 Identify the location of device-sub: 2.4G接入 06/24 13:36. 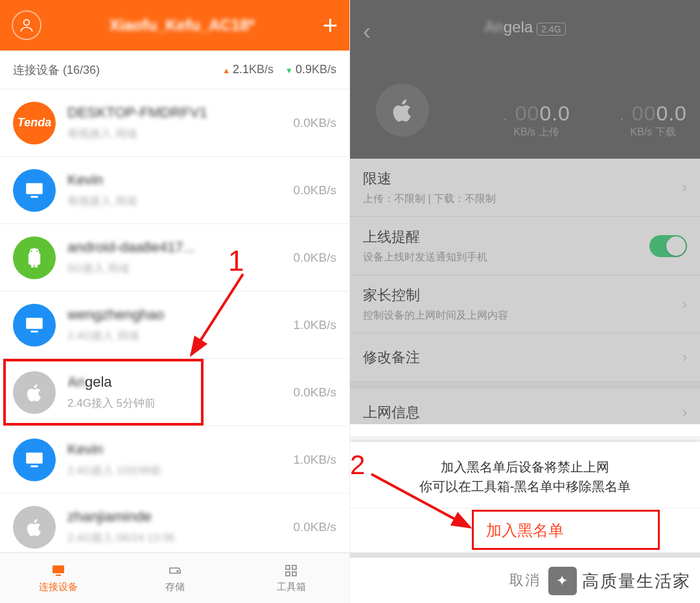
(180, 538).